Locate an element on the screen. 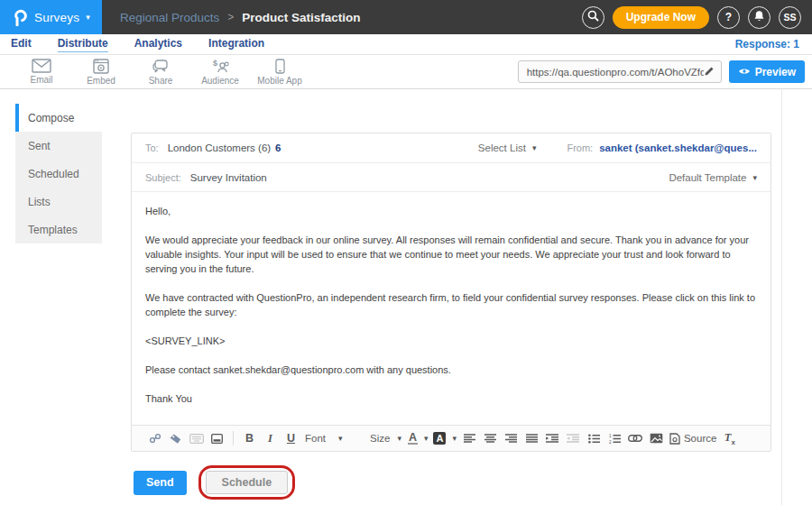 Image resolution: width=812 pixels, height=505 pixels. audience-icon: $ is located at coordinates (220, 67).